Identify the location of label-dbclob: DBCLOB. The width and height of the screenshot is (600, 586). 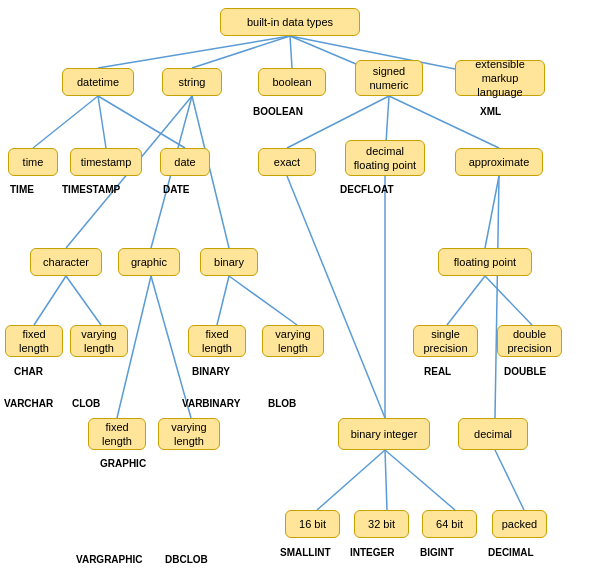
(186, 560).